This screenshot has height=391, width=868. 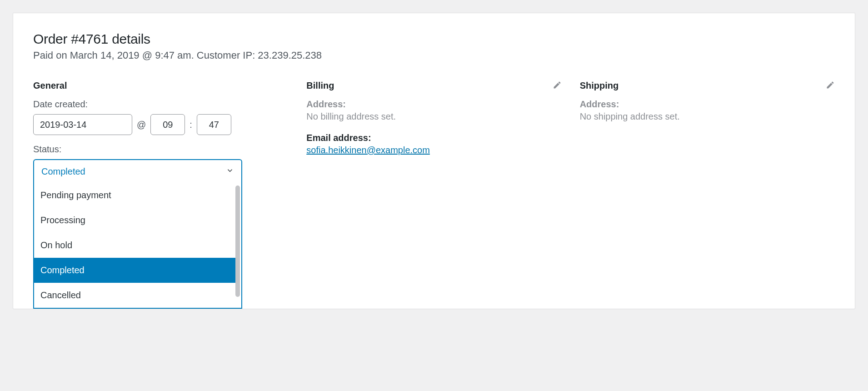 What do you see at coordinates (135, 220) in the screenshot?
I see `status-option-processing: Processing` at bounding box center [135, 220].